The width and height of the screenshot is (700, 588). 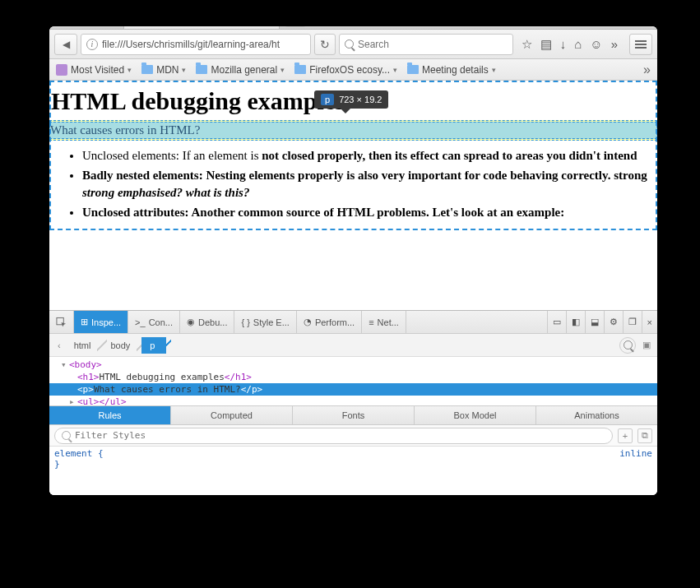 I want to click on reload-button: ↻, so click(x=325, y=44).